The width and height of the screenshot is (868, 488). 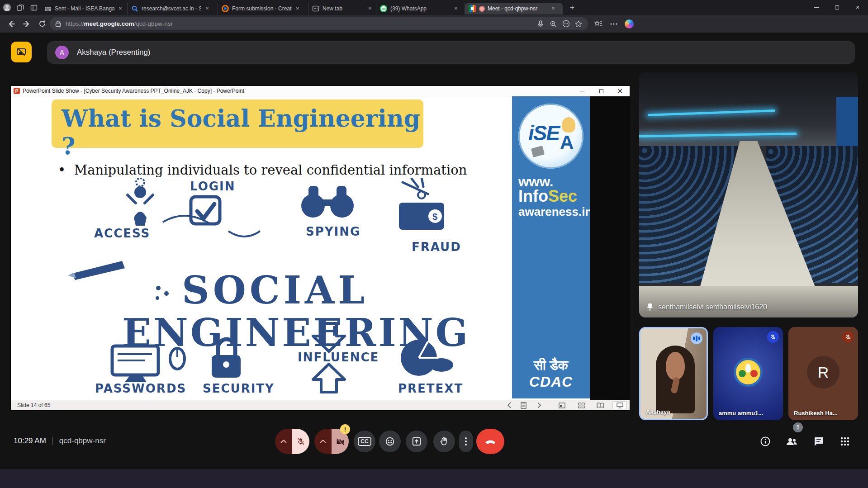 I want to click on meeting-code: qcd-qbpw-nsr, so click(x=82, y=441).